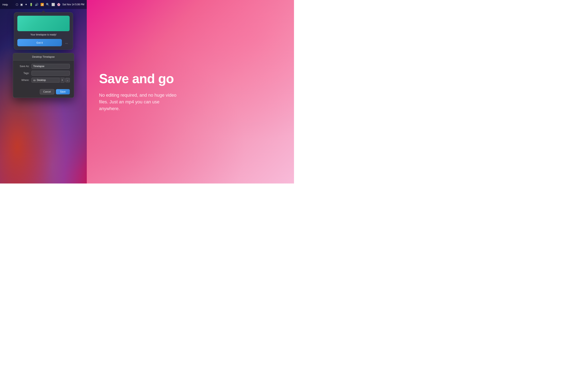 This screenshot has width=588, height=367. Describe the element at coordinates (43, 75) in the screenshot. I see `save-dialog: Desktop Timelapse Save As: Tags: Where:` at that location.